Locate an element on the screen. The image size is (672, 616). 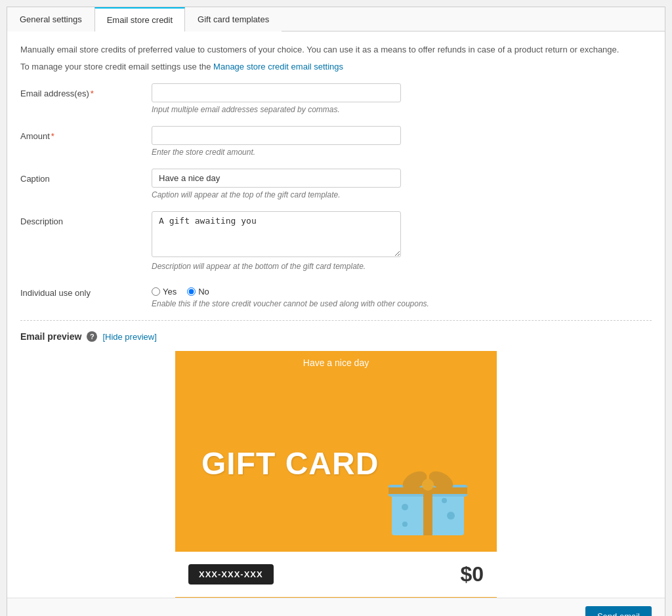
amount-input is located at coordinates (276, 135).